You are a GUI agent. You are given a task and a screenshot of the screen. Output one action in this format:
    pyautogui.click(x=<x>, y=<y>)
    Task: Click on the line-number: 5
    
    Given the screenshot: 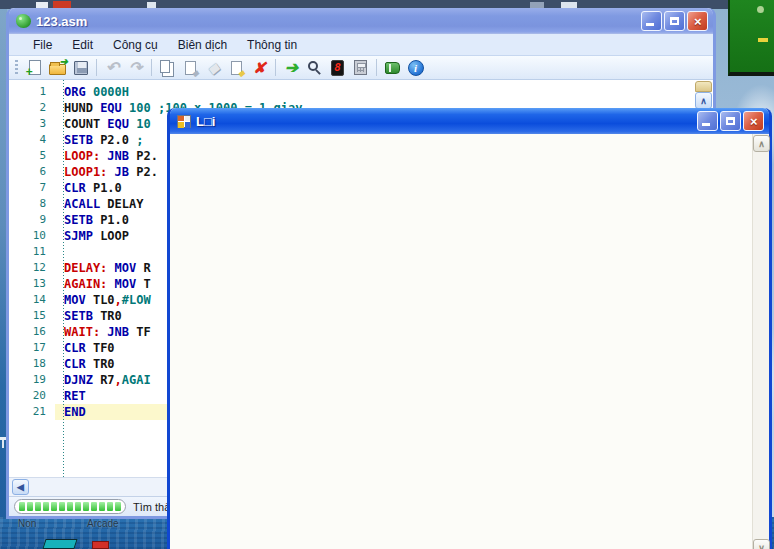 What is the action you would take?
    pyautogui.click(x=32, y=156)
    